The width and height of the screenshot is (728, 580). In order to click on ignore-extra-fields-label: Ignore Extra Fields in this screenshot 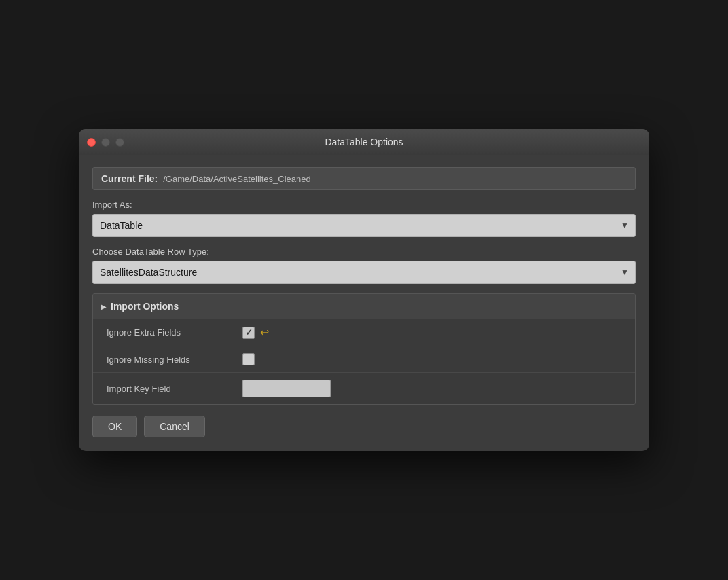, I will do `click(175, 333)`.